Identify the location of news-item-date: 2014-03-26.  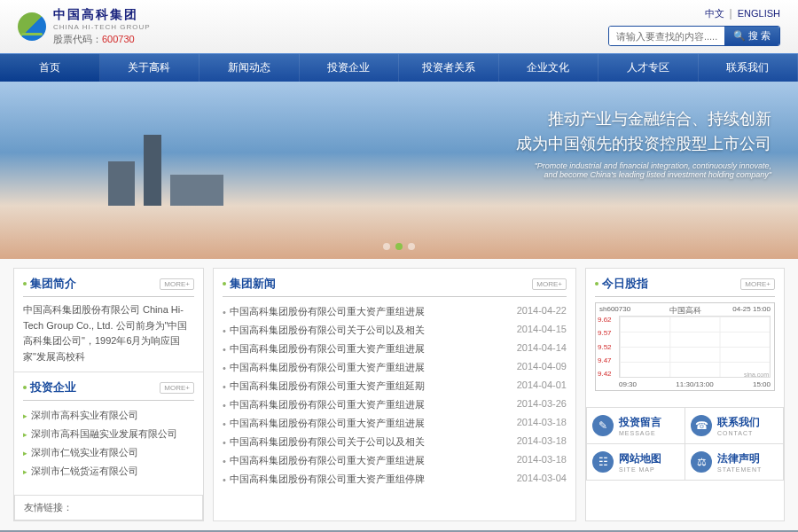
(542, 404).